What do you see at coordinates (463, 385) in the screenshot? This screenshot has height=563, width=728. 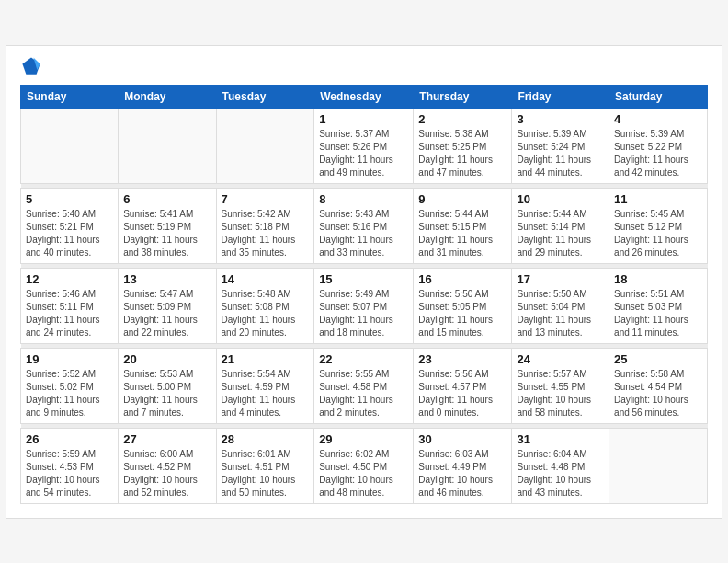 I see `calendar-cell: 23Sunrise: 5:56 AM Sunset: 4:57 PM Dayli…` at bounding box center [463, 385].